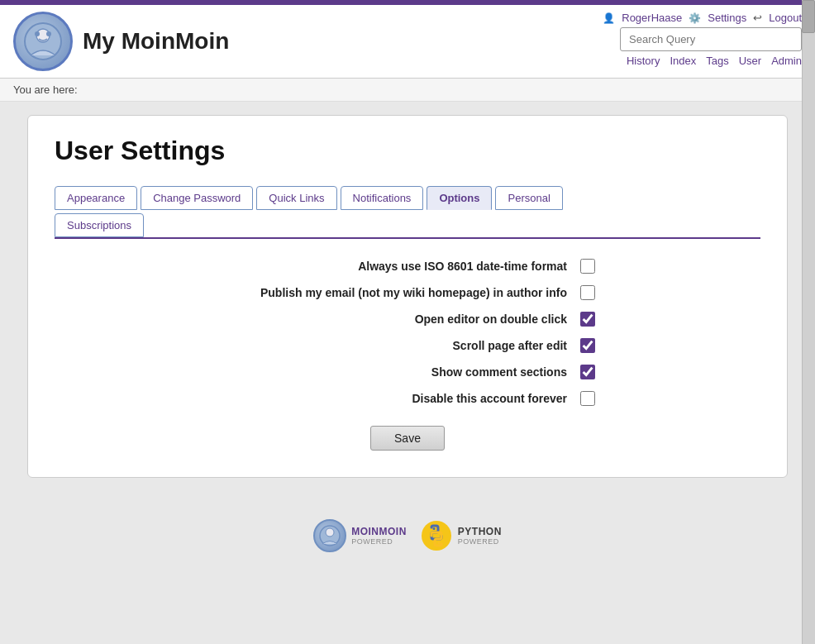  Describe the element at coordinates (408, 266) in the screenshot. I see `form-row-iso-datetime: Always use ISO 8601 date-time format` at that location.